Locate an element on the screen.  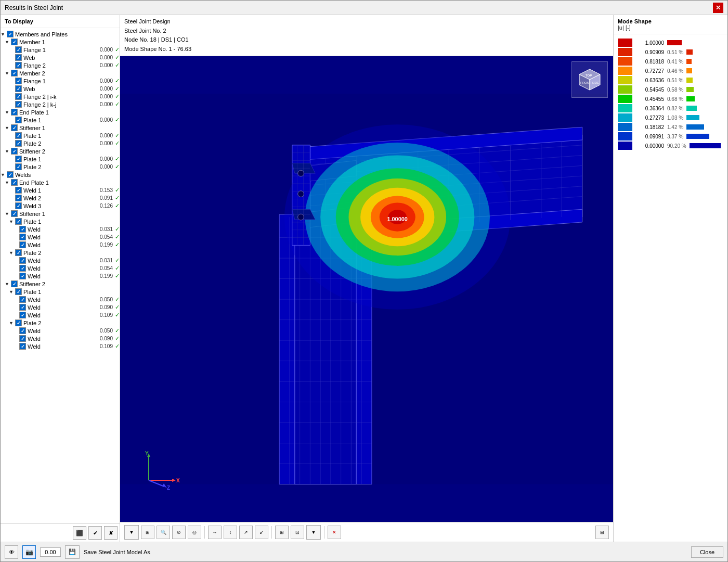
tree-item-ep_weld2: Weld 20.091✓ is located at coordinates (60, 198).